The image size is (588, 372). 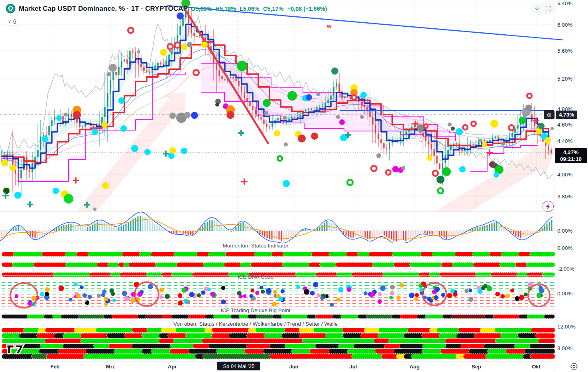 I want to click on price-axis-label: 3,80%, so click(x=565, y=196).